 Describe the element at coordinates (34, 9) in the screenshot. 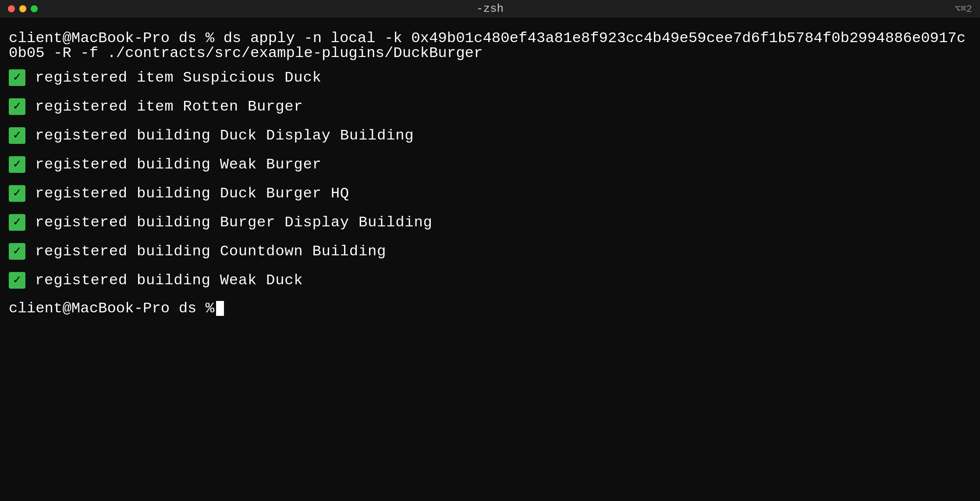

I see `maximize-button` at that location.